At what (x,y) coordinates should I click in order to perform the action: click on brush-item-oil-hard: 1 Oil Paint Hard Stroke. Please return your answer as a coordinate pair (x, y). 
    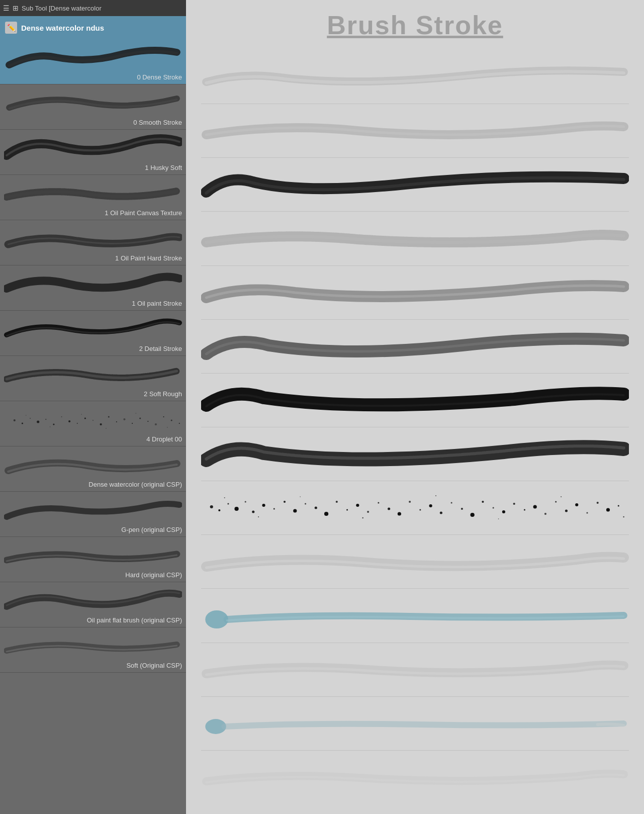
    Looking at the image, I should click on (93, 243).